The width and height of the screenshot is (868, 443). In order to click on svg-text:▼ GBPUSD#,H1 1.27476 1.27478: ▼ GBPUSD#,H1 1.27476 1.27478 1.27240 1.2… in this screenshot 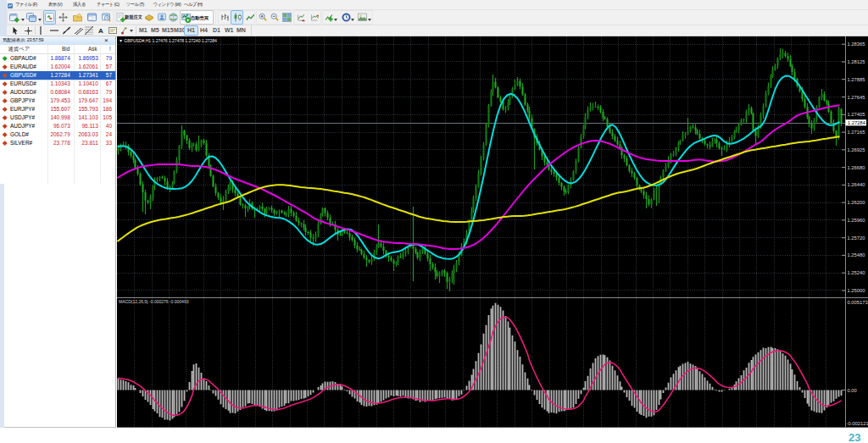, I will do `click(168, 41)`.